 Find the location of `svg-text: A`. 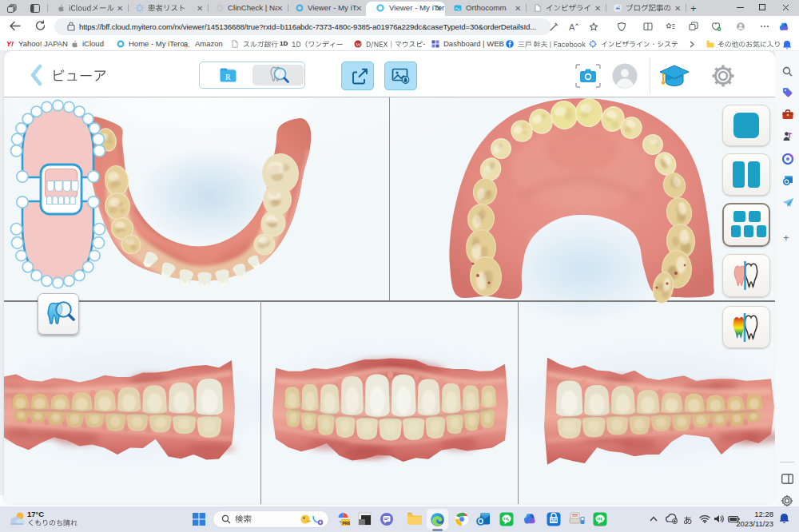

svg-text: A is located at coordinates (572, 27).